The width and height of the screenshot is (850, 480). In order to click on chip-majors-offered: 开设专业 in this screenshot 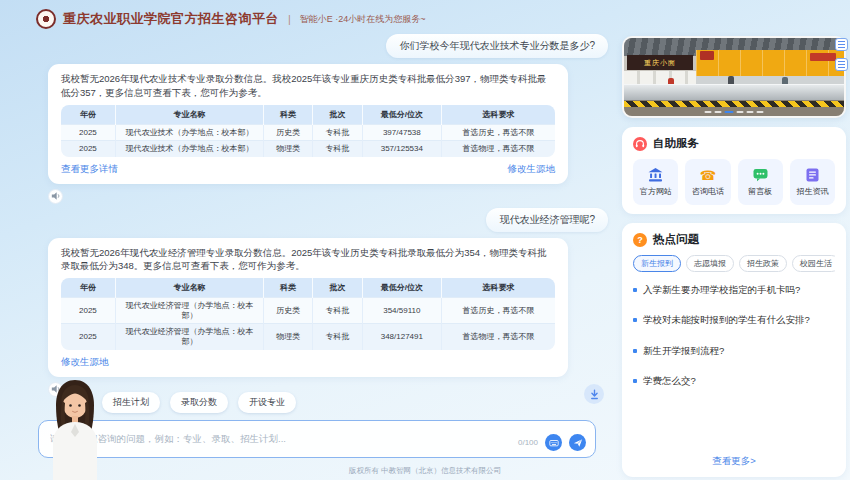, I will do `click(267, 402)`.